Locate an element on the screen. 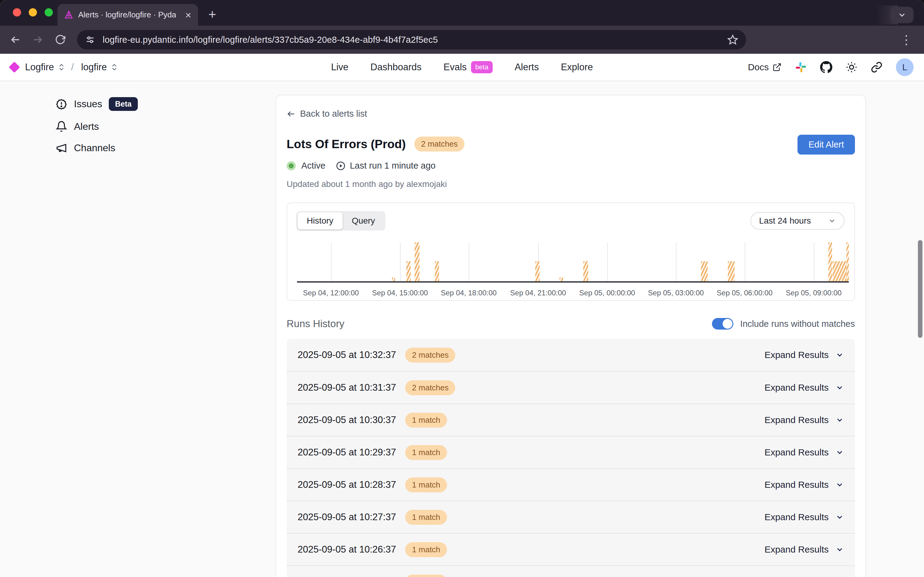  alert-title: Lots Of Errors (Prod) is located at coordinates (346, 144).